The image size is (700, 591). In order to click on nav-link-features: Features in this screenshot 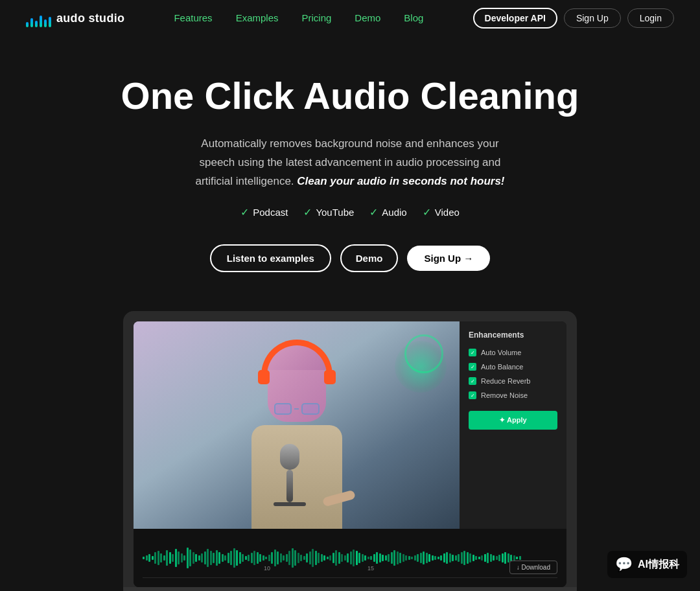, I will do `click(193, 18)`.